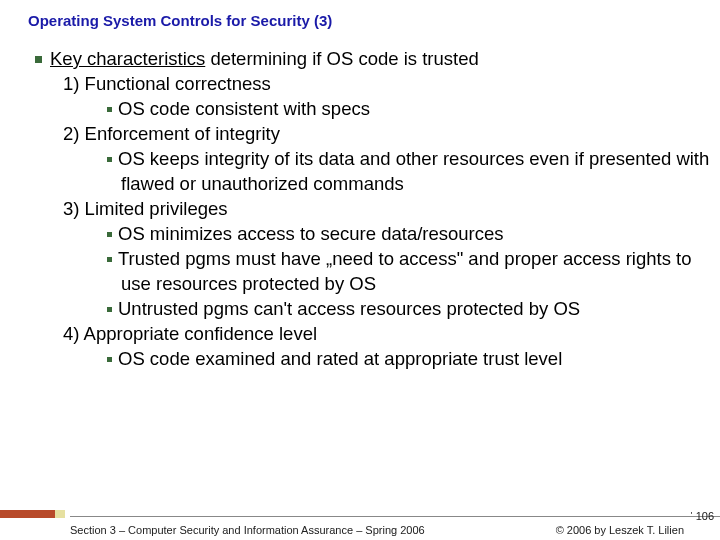 The height and width of the screenshot is (540, 720). What do you see at coordinates (620, 530) in the screenshot?
I see `footer-right: © 2006 by Leszek T. Lilien` at bounding box center [620, 530].